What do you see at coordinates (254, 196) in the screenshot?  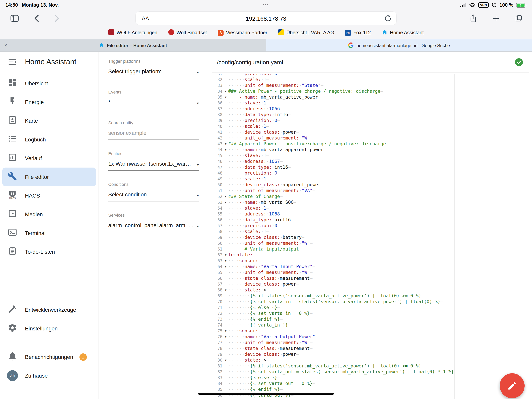 I see `code-token: ### State of Charge` at bounding box center [254, 196].